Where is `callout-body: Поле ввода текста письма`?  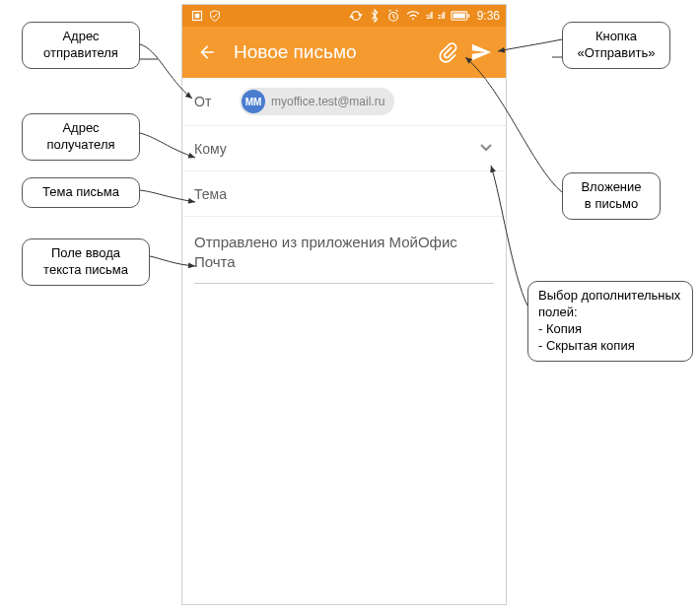 callout-body: Поле ввода текста письма is located at coordinates (86, 262).